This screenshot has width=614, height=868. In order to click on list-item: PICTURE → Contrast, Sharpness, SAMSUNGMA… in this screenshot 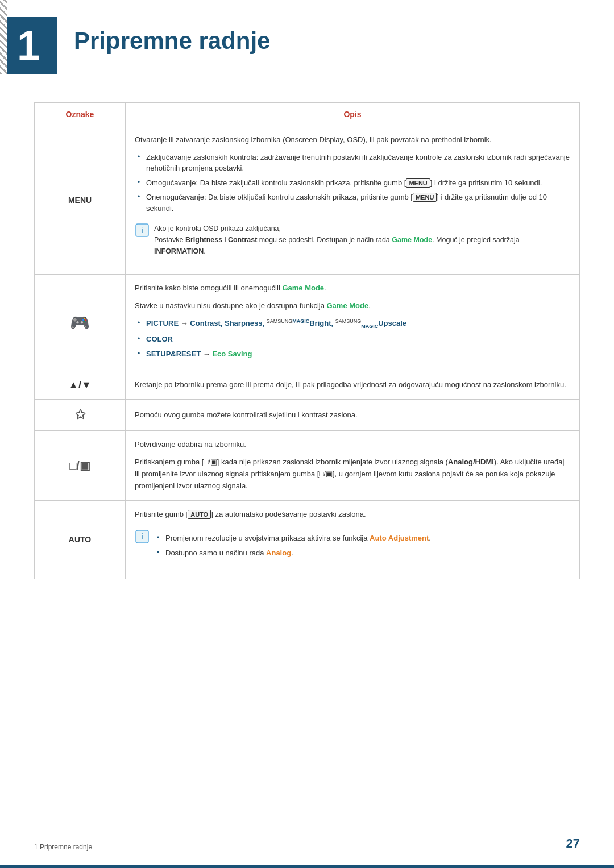, I will do `click(352, 324)`.